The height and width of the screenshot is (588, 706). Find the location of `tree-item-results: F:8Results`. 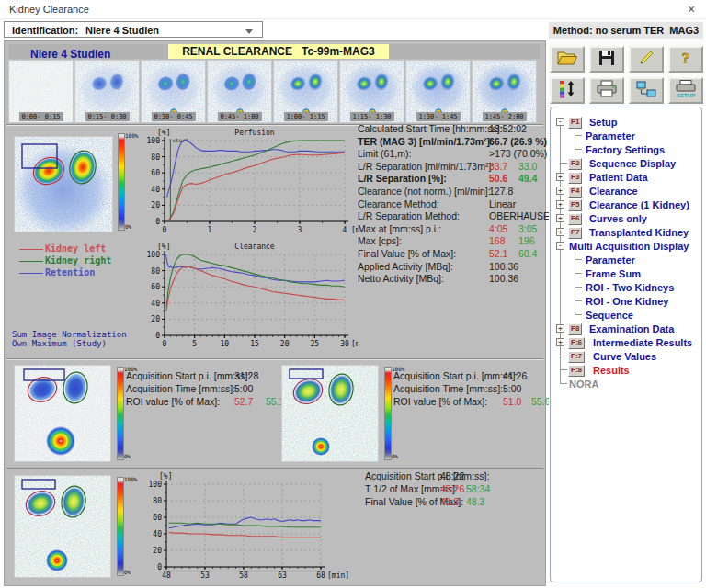

tree-item-results: F:8Results is located at coordinates (626, 369).